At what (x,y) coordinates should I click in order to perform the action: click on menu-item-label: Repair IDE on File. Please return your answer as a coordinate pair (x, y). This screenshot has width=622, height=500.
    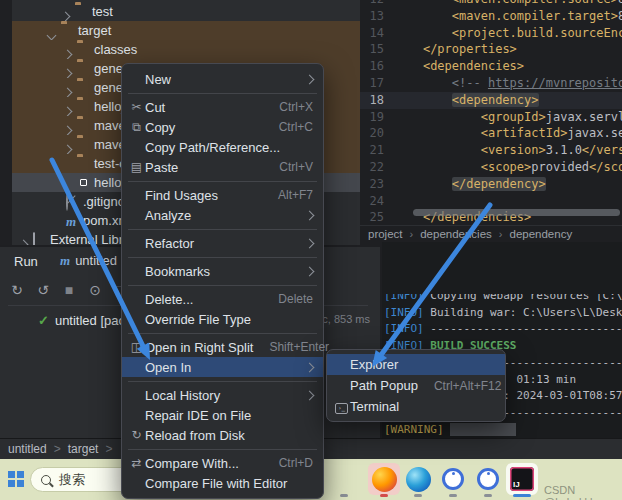
    Looking at the image, I should click on (229, 416).